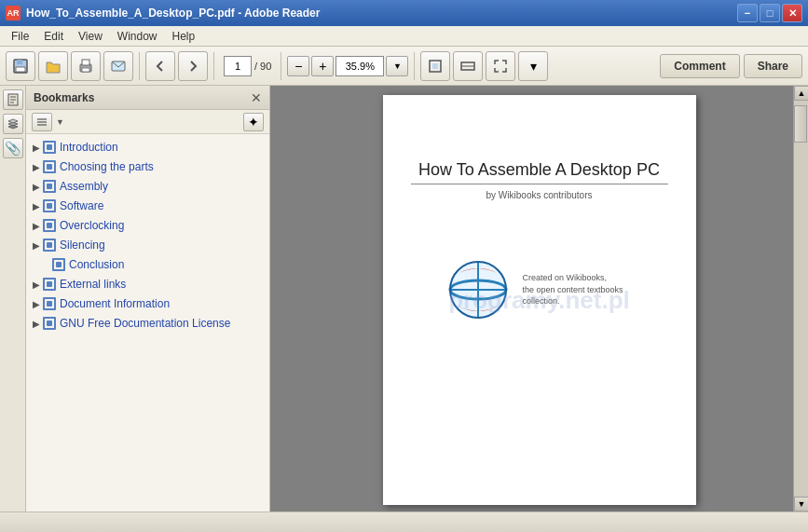 This screenshot has height=532, width=808. Describe the element at coordinates (147, 147) in the screenshot. I see `bookmark-introduction: ▶ Introduction` at that location.